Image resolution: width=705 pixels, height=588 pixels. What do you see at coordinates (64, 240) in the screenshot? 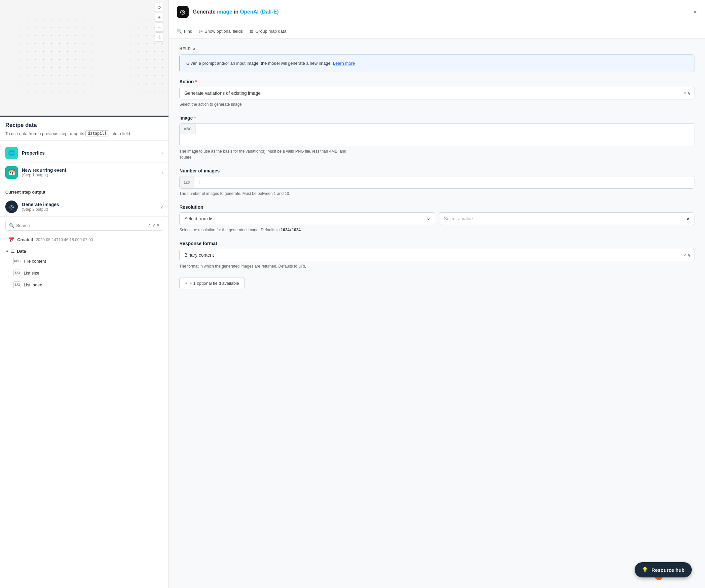
I see `created-value: 2020-05-14T10:46:18.000-07:00` at bounding box center [64, 240].